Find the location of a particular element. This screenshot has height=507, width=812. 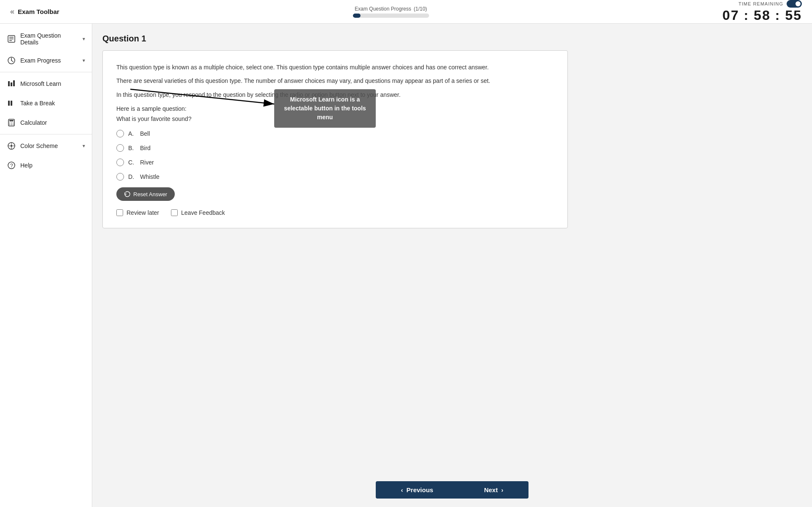

radio-b is located at coordinates (120, 148).